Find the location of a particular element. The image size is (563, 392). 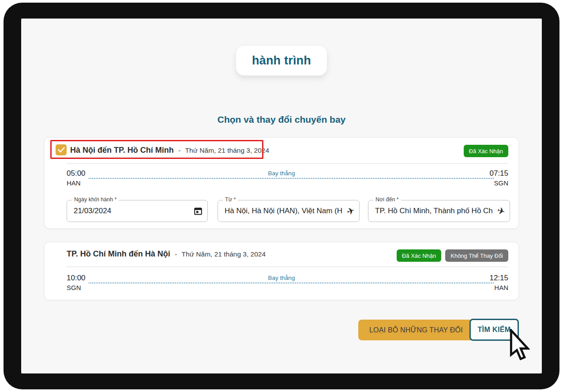

search-button: TÌM KIẾM is located at coordinates (494, 330).